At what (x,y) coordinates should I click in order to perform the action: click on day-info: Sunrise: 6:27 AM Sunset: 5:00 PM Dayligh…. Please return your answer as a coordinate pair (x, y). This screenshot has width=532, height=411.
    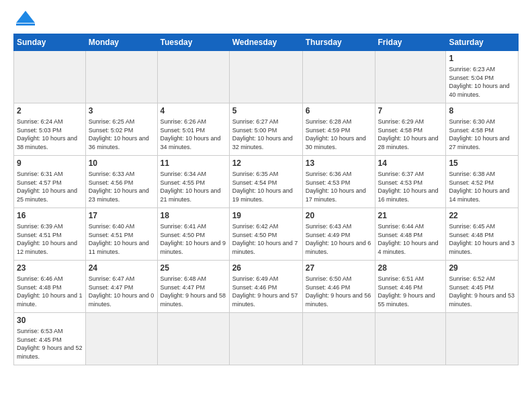
    Looking at the image, I should click on (266, 134).